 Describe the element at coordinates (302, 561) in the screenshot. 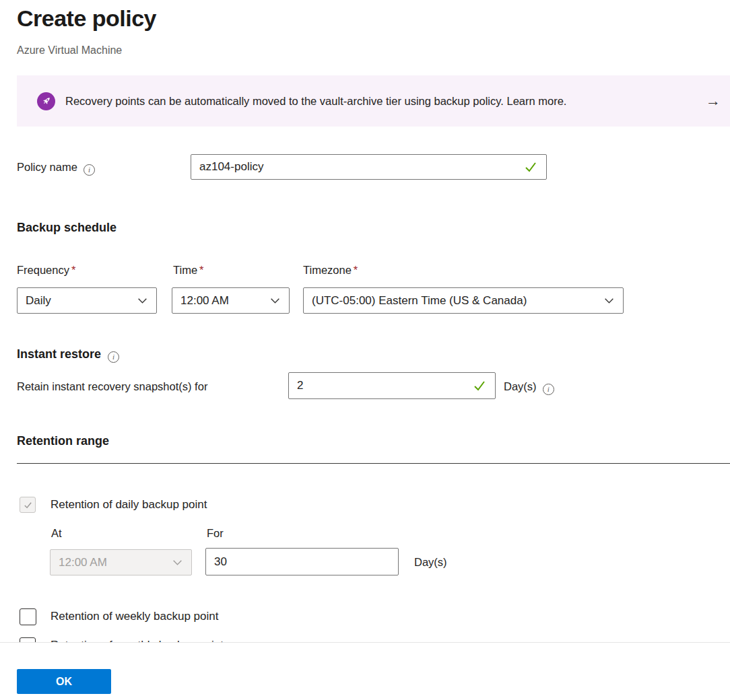

I see `daily-for-input: 30` at that location.